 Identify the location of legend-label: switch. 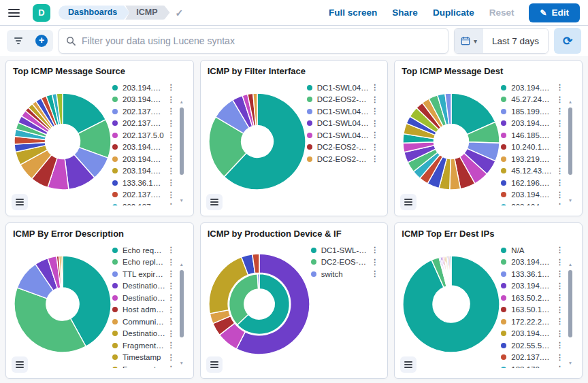
(346, 274).